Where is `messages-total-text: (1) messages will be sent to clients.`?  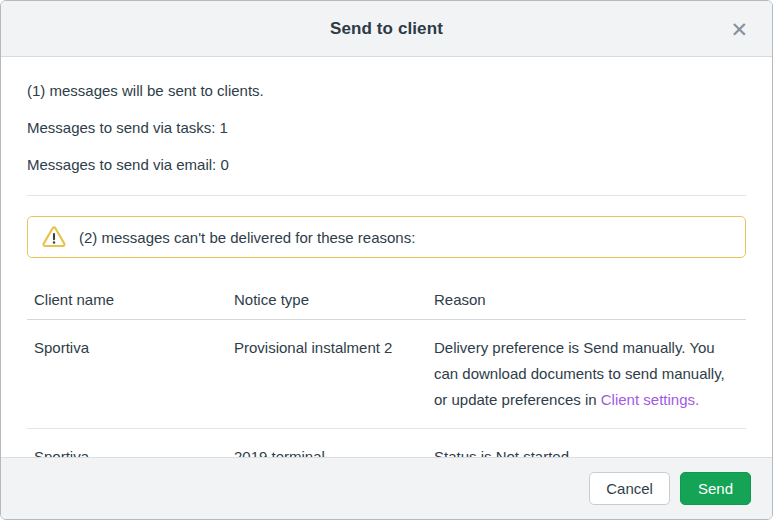
messages-total-text: (1) messages will be sent to clients. is located at coordinates (386, 91).